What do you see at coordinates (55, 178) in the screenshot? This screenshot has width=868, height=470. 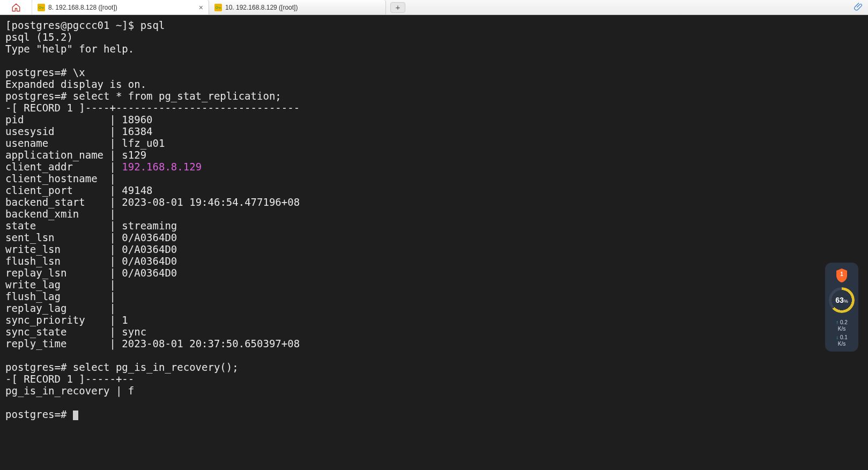 I see `field-key: client_hostname` at bounding box center [55, 178].